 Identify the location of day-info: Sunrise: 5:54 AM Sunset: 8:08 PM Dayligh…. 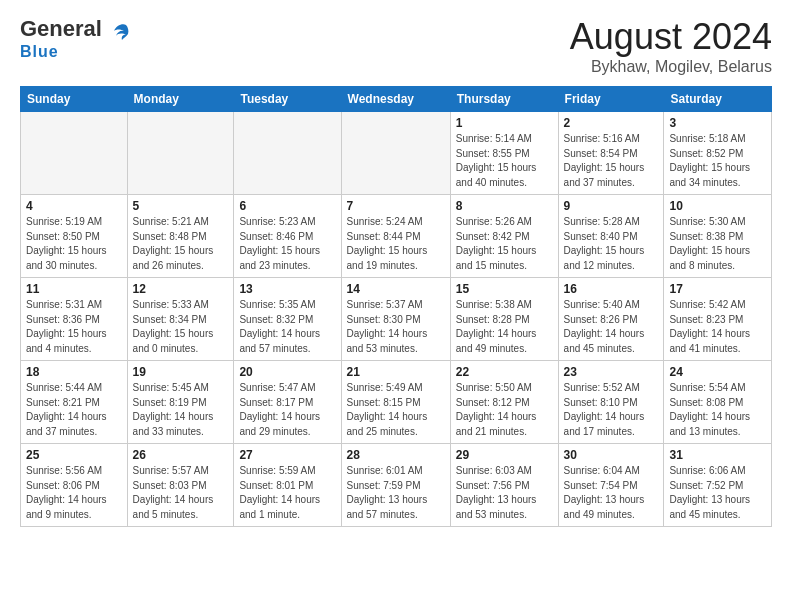
(718, 410).